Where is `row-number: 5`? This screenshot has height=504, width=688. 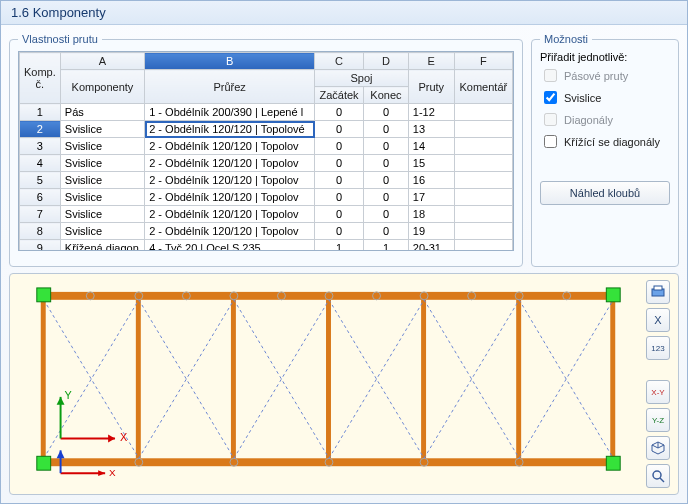
row-number: 5 is located at coordinates (40, 180).